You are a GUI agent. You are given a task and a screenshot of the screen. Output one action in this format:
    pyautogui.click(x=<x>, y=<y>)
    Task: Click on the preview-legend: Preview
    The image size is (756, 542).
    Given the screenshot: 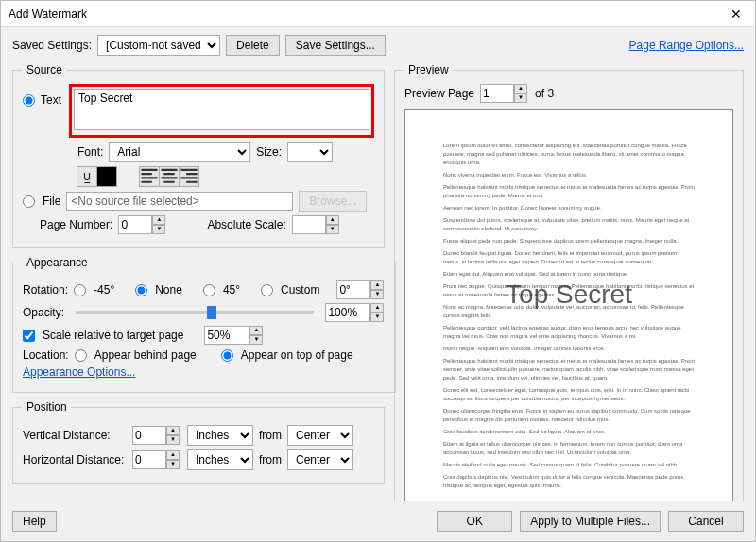 What is the action you would take?
    pyautogui.click(x=429, y=70)
    